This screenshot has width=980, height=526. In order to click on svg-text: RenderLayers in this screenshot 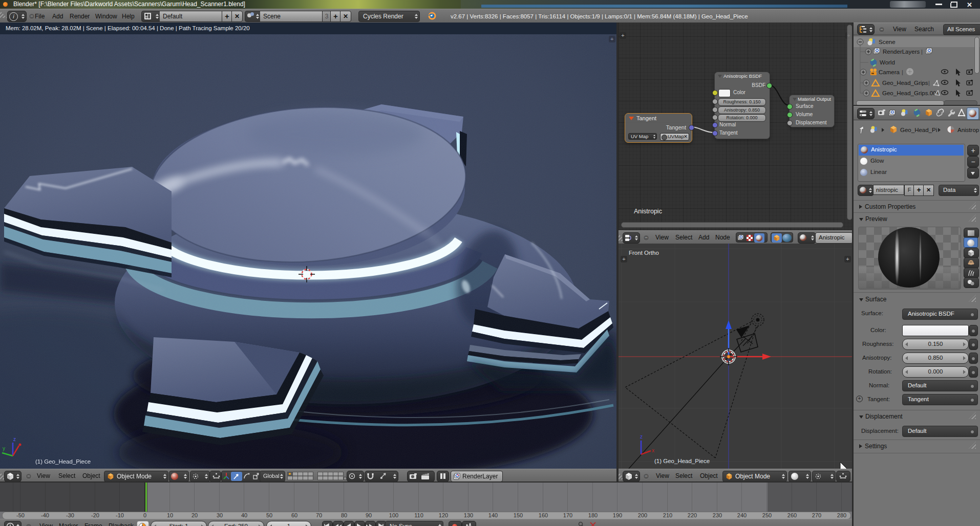, I will do `click(901, 52)`.